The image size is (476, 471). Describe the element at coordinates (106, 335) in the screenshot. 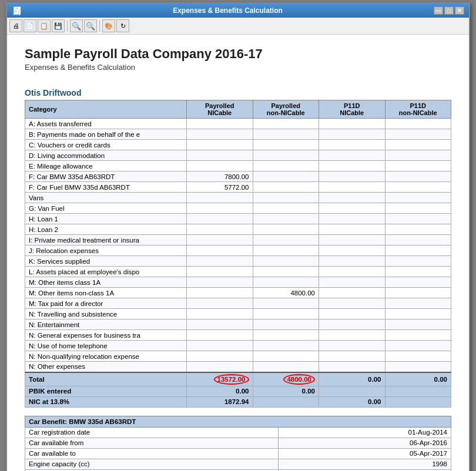

I see `category-cell: N: General expenses for business tra` at that location.